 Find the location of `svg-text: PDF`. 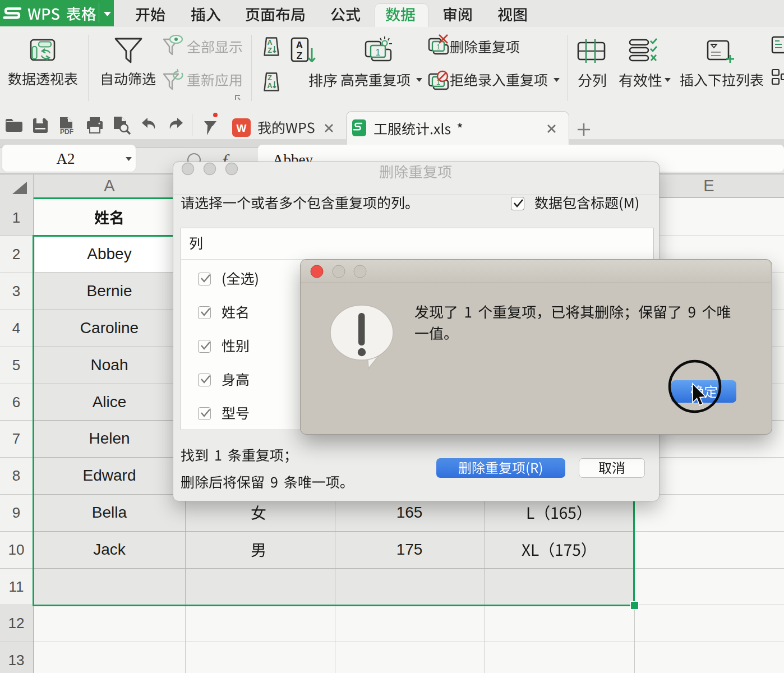

svg-text: PDF is located at coordinates (67, 132).